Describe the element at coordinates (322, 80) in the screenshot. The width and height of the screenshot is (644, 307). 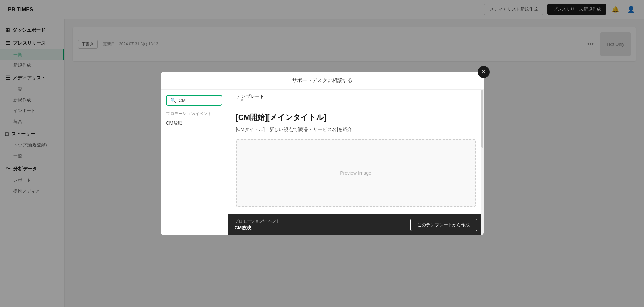
I see `dialog-title: サポートデスクに相談する` at that location.